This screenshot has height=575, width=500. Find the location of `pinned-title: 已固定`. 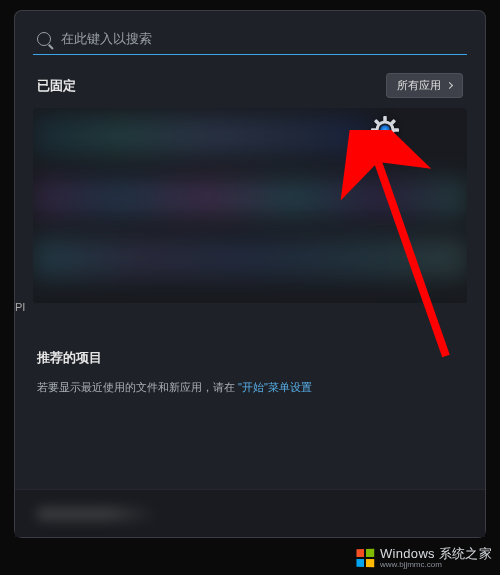

pinned-title: 已固定 is located at coordinates (56, 86).